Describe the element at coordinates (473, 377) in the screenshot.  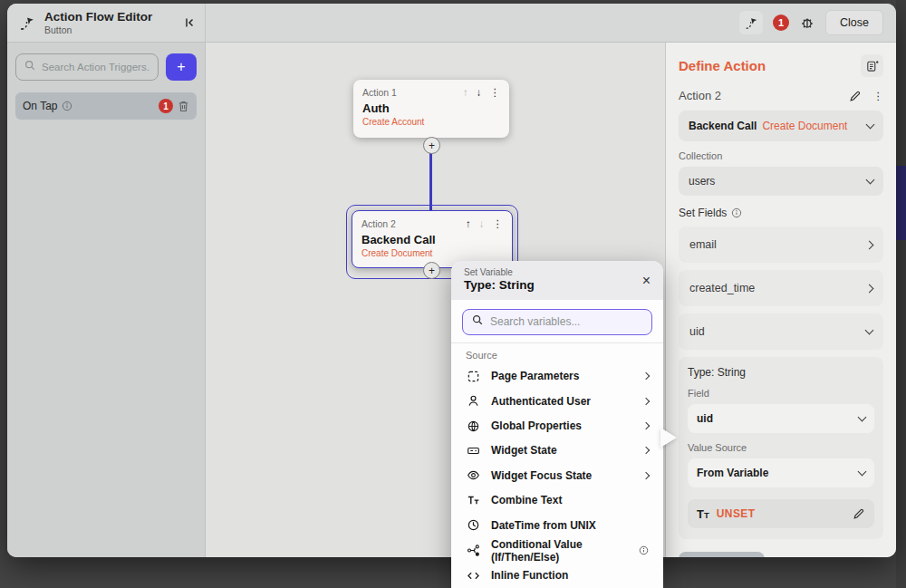
I see `page-parameters-icon` at that location.